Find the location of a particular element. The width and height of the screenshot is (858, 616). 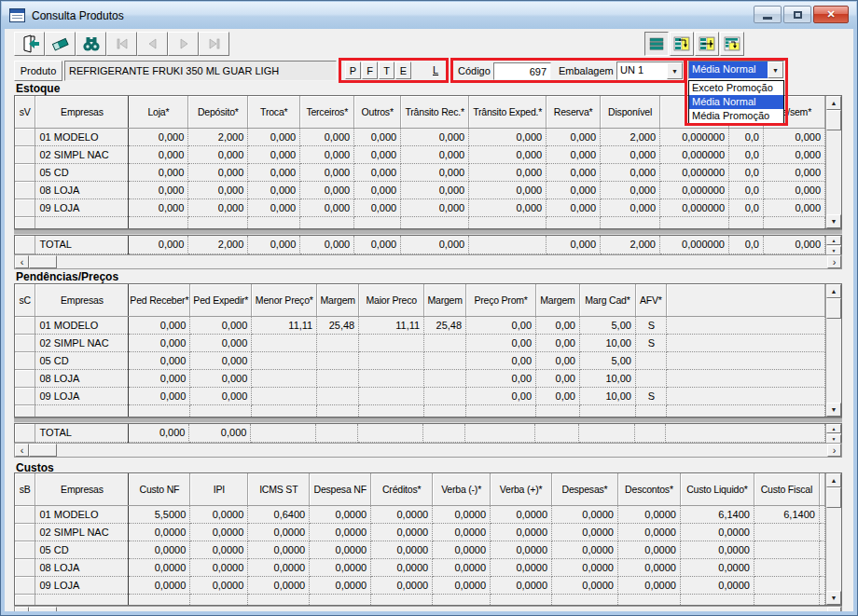

table-row: 05 CD0,0000,0000,0000,0000,0000,0000,000… is located at coordinates (420, 171).